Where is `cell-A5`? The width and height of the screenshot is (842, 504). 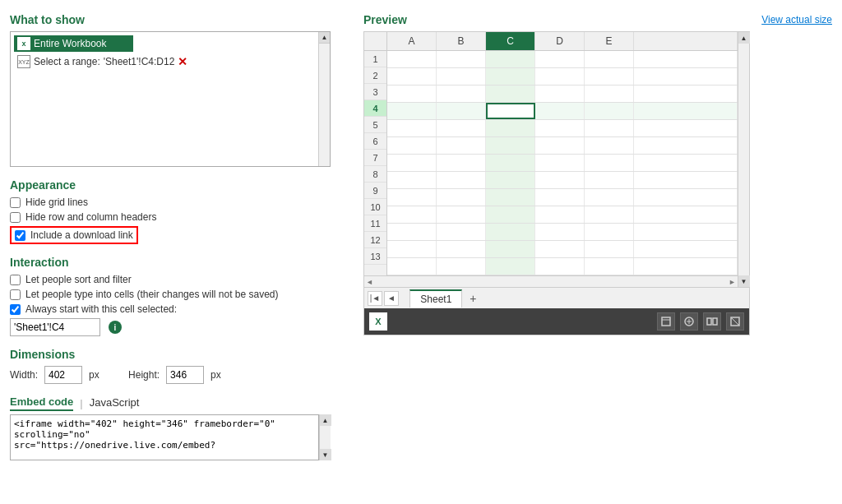 cell-A5 is located at coordinates (412, 128).